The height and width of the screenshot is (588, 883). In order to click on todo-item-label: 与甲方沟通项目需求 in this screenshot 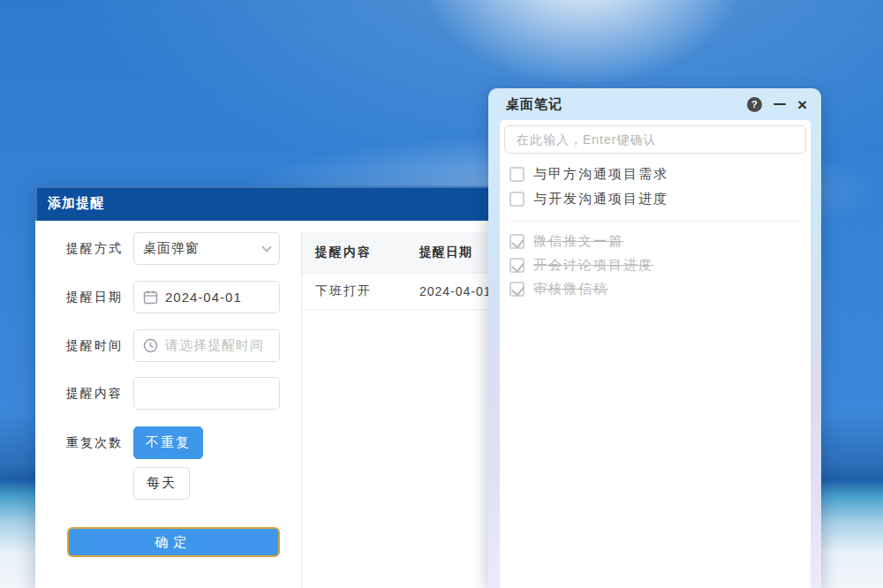, I will do `click(600, 175)`.